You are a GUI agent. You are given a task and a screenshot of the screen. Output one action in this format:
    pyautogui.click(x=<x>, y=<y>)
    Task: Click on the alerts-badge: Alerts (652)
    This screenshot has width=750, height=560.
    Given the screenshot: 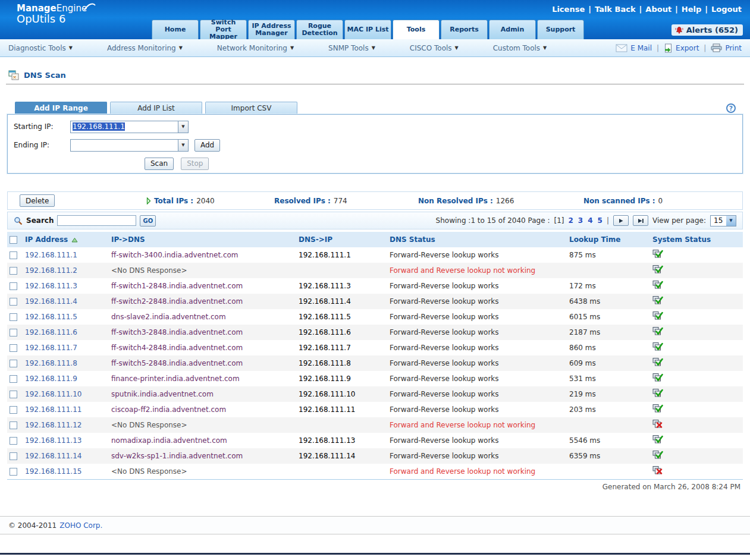 What is the action you would take?
    pyautogui.click(x=707, y=30)
    